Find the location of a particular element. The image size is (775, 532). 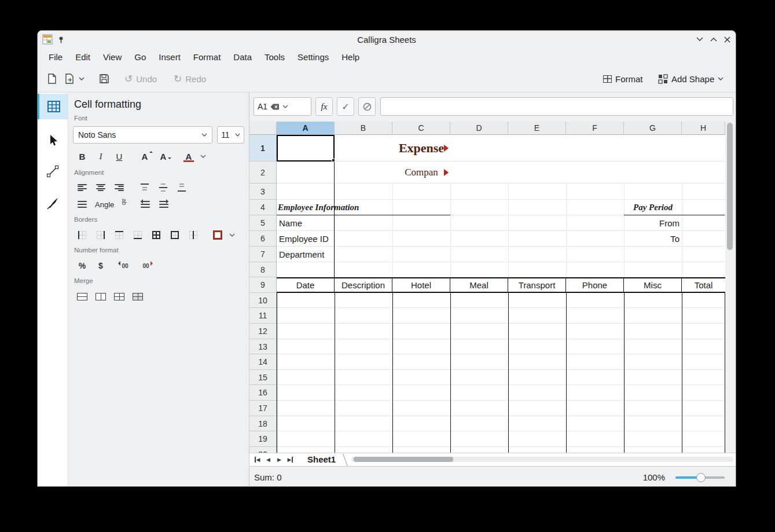

cell-tool-button is located at coordinates (53, 107).